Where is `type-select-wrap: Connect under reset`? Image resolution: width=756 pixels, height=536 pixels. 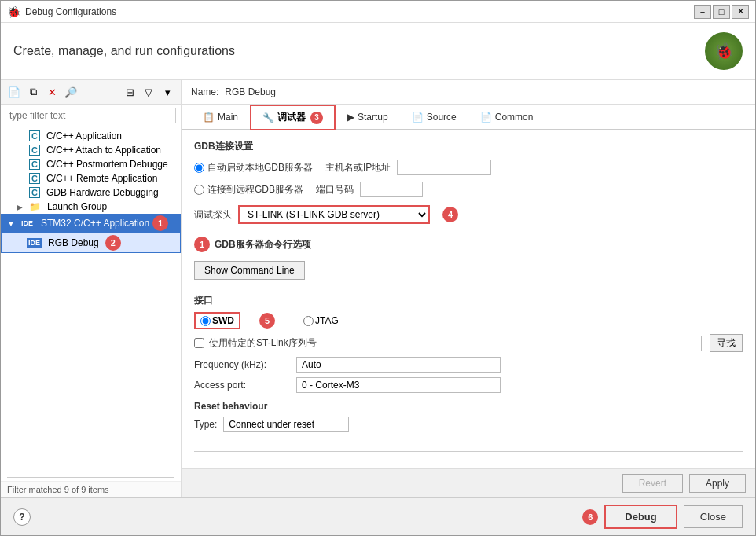 type-select-wrap: Connect under reset is located at coordinates (286, 424).